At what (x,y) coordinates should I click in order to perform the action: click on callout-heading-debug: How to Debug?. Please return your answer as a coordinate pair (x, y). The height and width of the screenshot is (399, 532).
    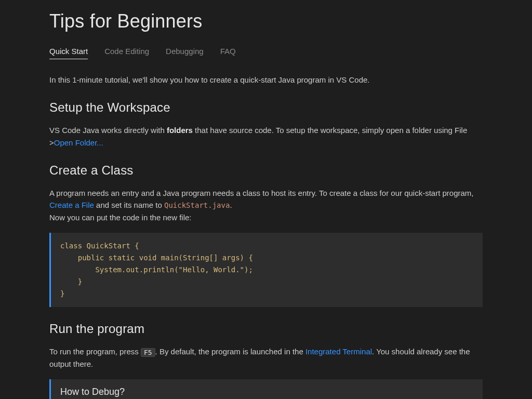
    Looking at the image, I should click on (267, 392).